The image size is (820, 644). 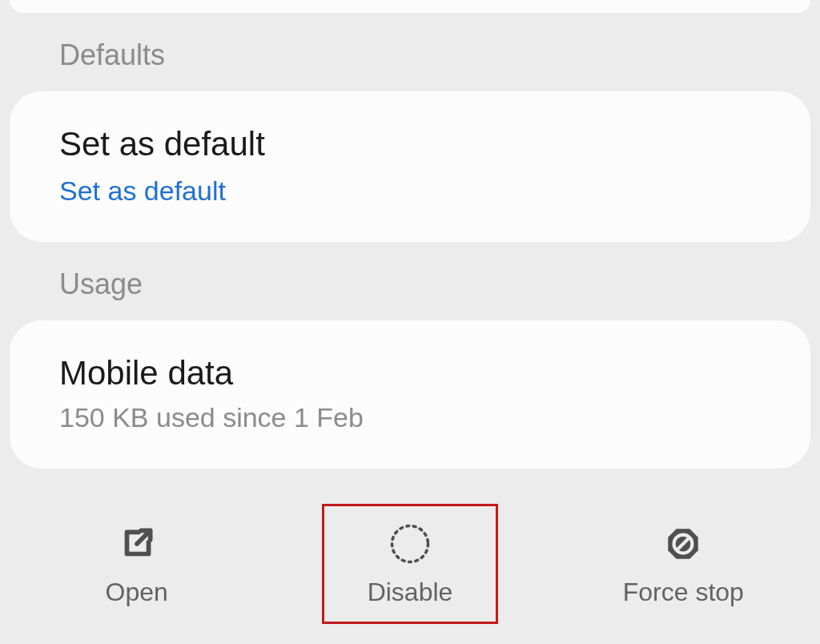 I want to click on mobile-data-subtitle: 150 KB used since 1 Feb, so click(x=410, y=418).